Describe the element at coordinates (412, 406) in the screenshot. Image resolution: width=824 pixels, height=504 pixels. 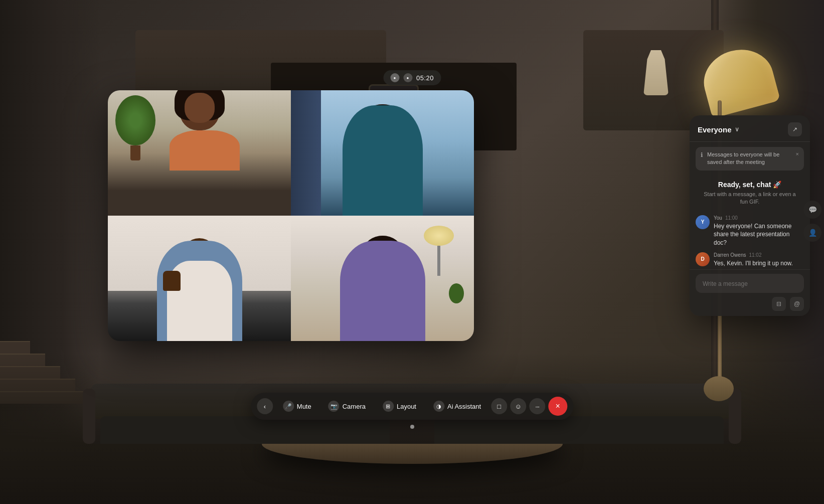
I see `controls-bar: ‹ 🎤 Mute 📷 Camera ⊞ Layout ◑ Ai Assistan…` at that location.